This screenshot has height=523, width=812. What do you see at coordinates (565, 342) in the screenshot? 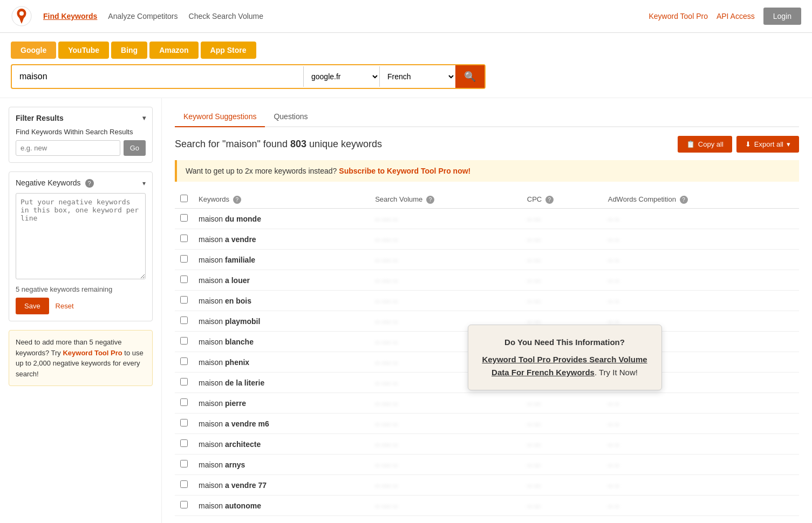
I see `tooltip-line1: Do You Need This Information?` at bounding box center [565, 342].